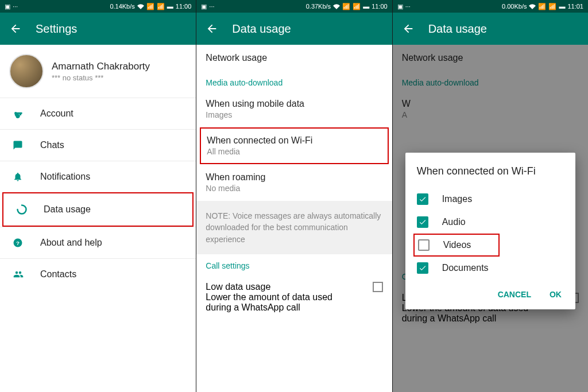 Image resolution: width=588 pixels, height=392 pixels. What do you see at coordinates (71, 243) in the screenshot?
I see `settings-item-label: About and help` at bounding box center [71, 243].